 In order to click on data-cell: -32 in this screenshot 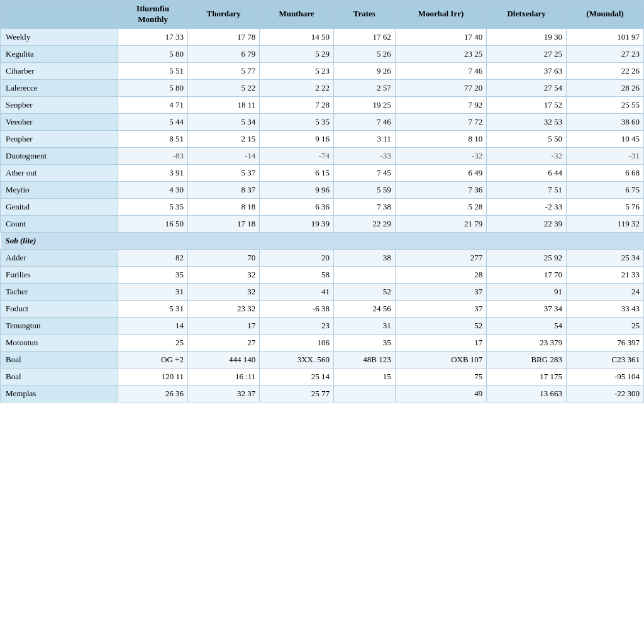, I will do `click(441, 156)`.